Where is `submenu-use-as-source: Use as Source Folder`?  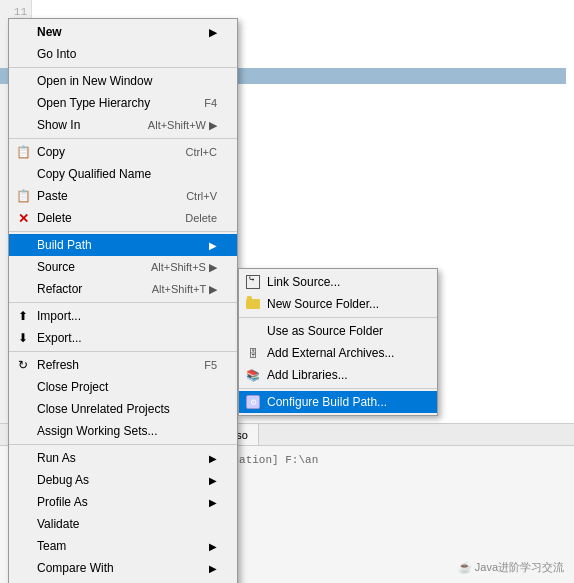
submenu-use-as-source: Use as Source Folder is located at coordinates (338, 331).